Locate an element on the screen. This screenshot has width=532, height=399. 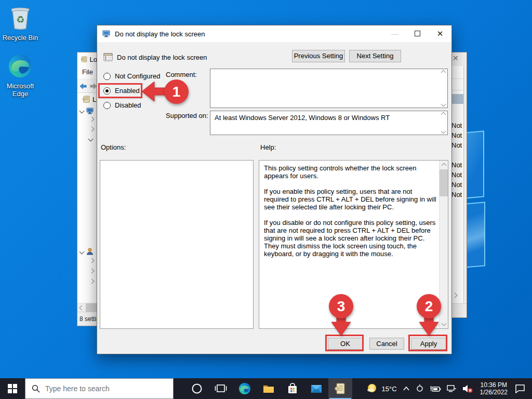
scroll-left-icon is located at coordinates (82, 308).